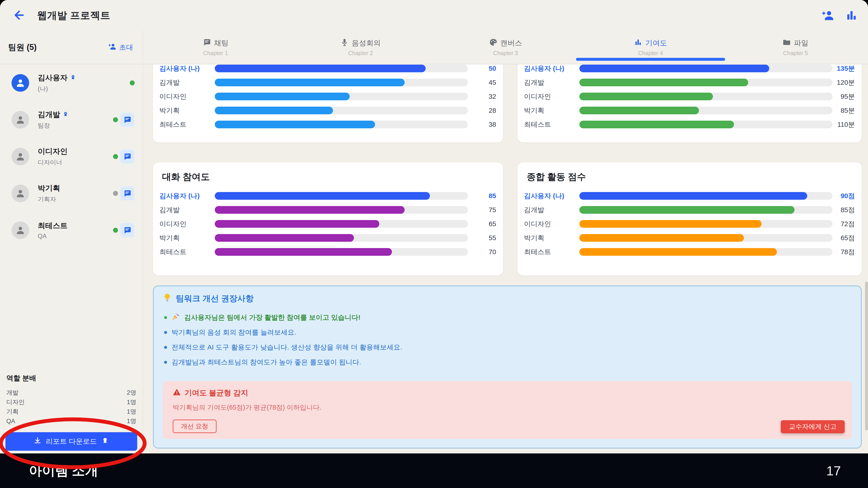 The image size is (868, 488). What do you see at coordinates (328, 110) in the screenshot?
I see `chart-row: 박기획28` at bounding box center [328, 110].